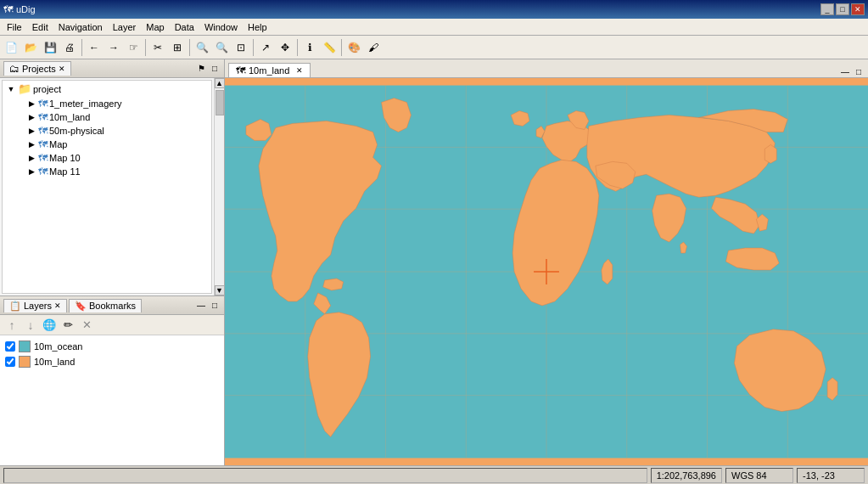  I want to click on map-tab-label: 10m_land, so click(269, 70).